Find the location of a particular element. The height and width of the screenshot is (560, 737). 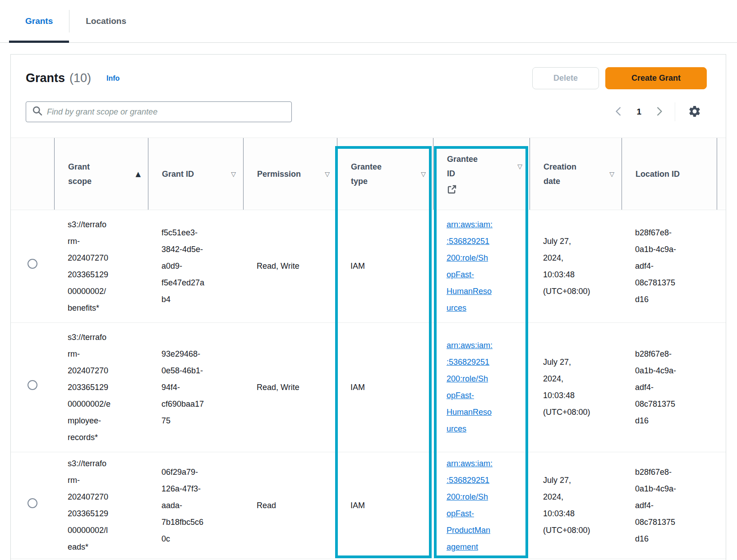

external-link-icon is located at coordinates (484, 190).